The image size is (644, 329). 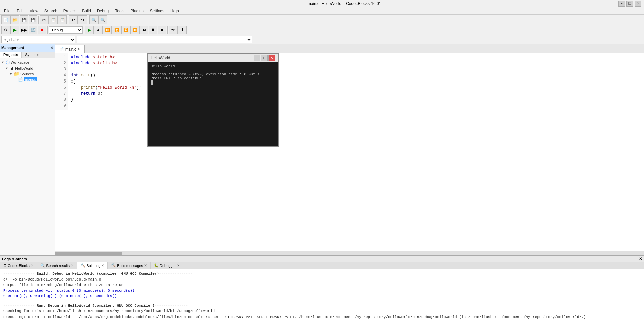 What do you see at coordinates (70, 49) in the screenshot?
I see `editor-tab-mainc: 📄 main.c ✕` at bounding box center [70, 49].